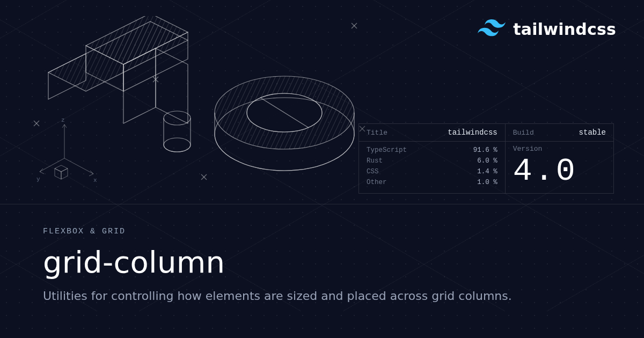 The width and height of the screenshot is (644, 338). What do you see at coordinates (377, 133) in the screenshot?
I see `info-title-label: Title` at bounding box center [377, 133].